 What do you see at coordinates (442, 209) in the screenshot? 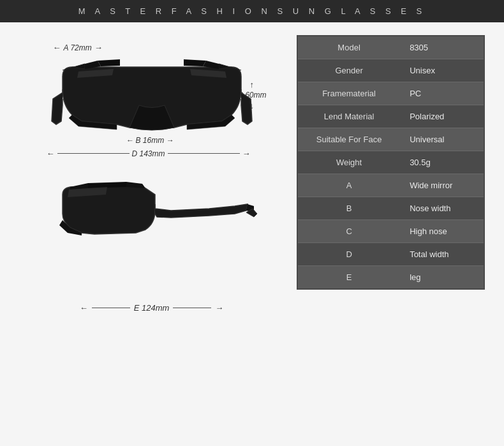
I see `spec-value: Nose width` at bounding box center [442, 209].